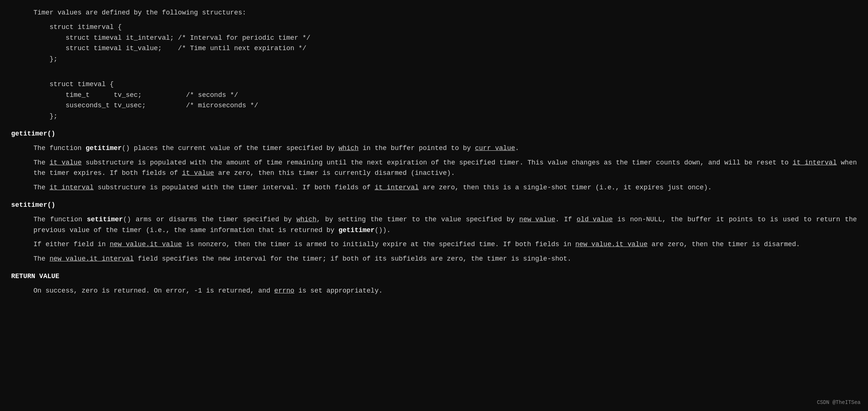  Describe the element at coordinates (234, 187) in the screenshot. I see `getitimer-para3-rest: substructure is populated with the timer…` at that location.